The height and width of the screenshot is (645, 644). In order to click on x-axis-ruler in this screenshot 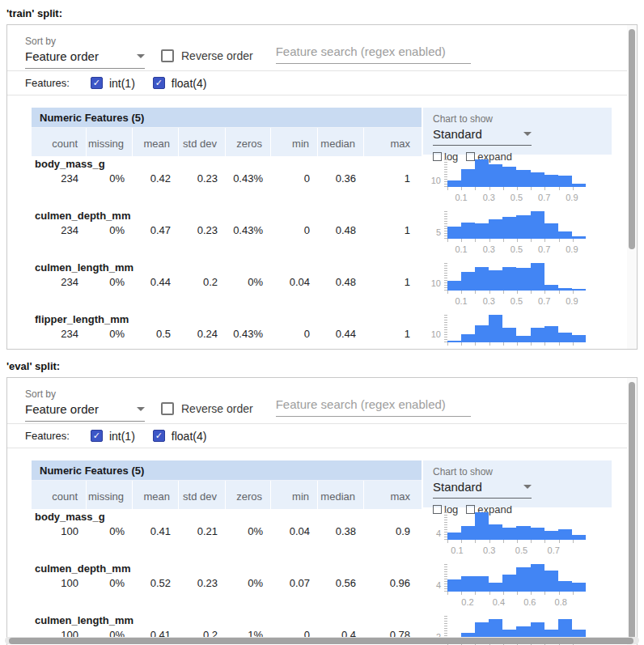, I will do `click(517, 344)`.